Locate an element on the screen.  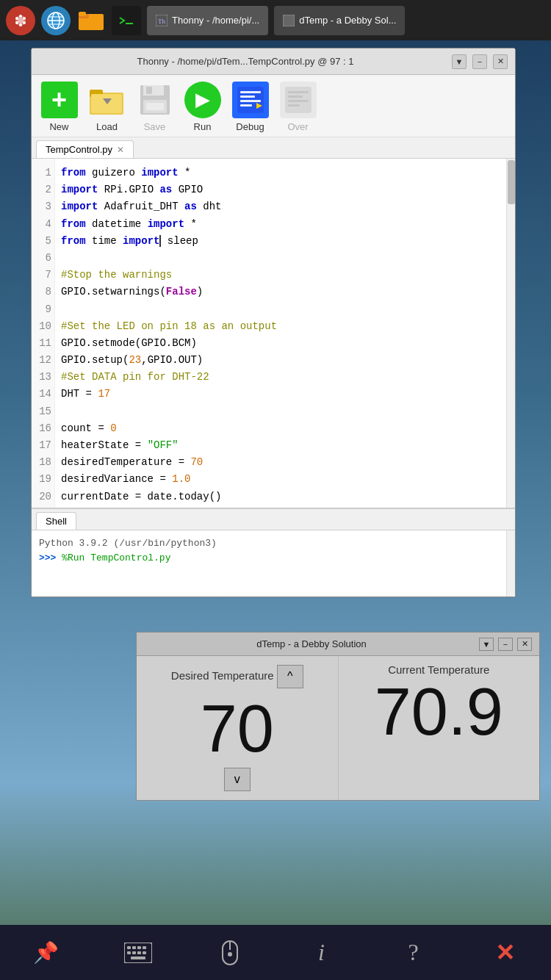
files-icon is located at coordinates (91, 21).